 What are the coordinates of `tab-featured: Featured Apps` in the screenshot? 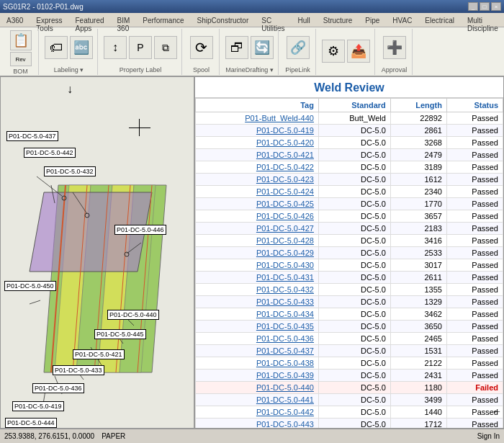 It's located at (89, 20).